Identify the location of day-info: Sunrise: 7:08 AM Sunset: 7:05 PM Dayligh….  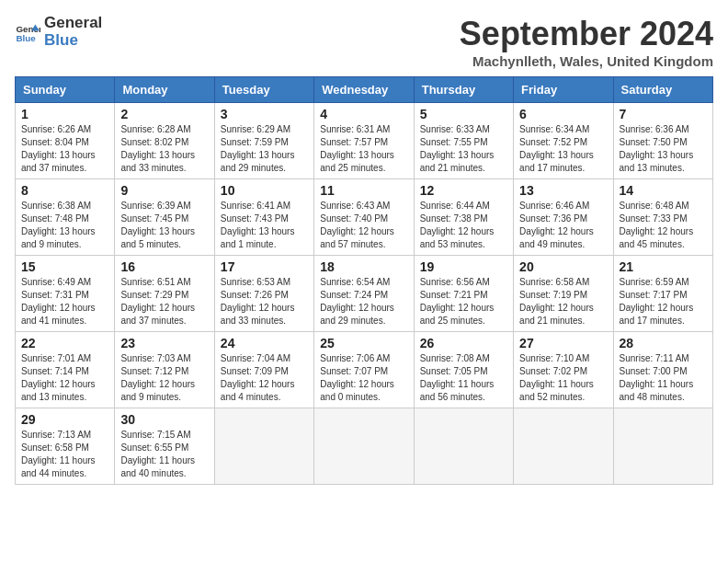
(463, 378).